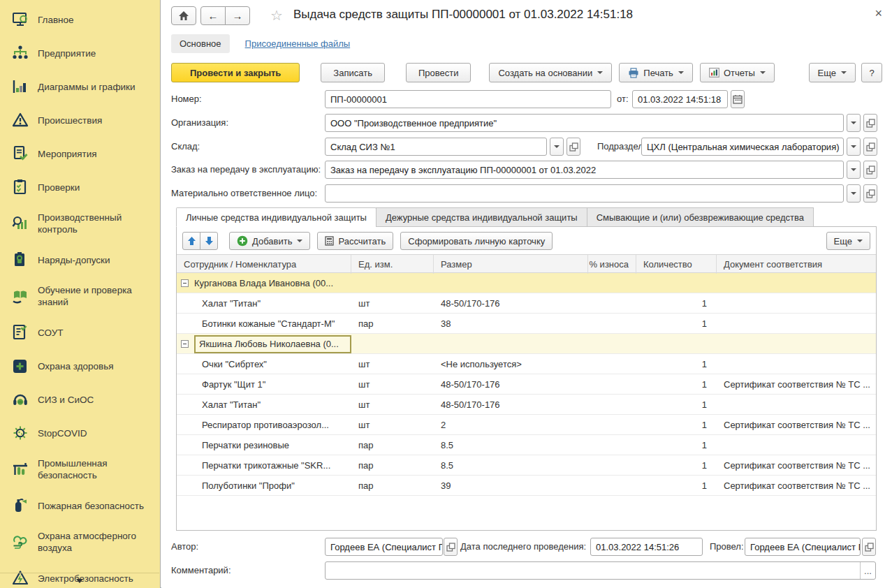 The height and width of the screenshot is (588, 892). I want to click on table-row: Ботинки кожаные "Стандарт-М"пар38 1, so click(527, 324).